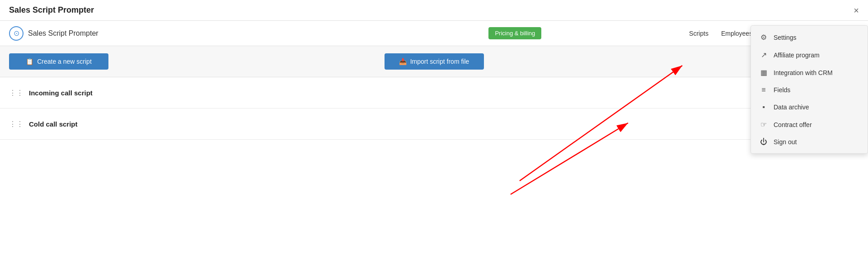 The height and width of the screenshot is (259, 868). What do you see at coordinates (699, 33) in the screenshot?
I see `nav-scripts: Scripts` at bounding box center [699, 33].